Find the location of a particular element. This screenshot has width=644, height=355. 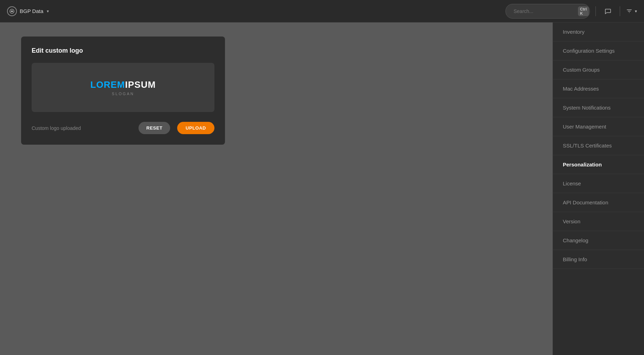

sidebar-item-user-management: User Management is located at coordinates (598, 127).